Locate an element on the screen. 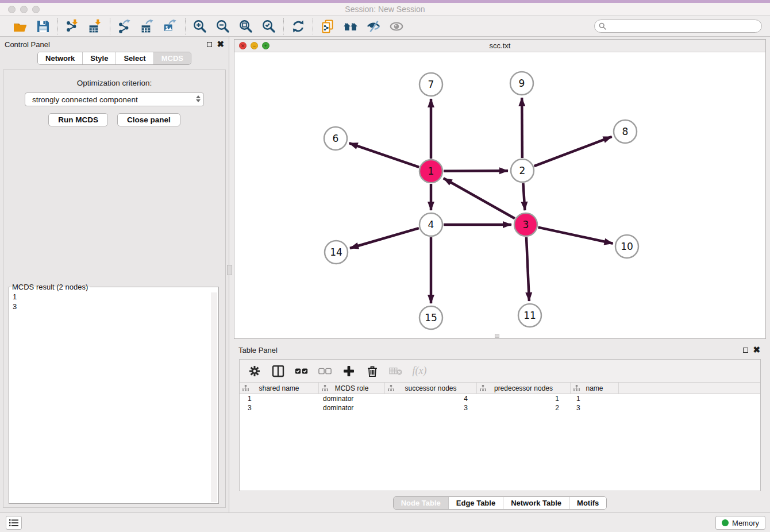  tab-mcds: MCDS is located at coordinates (172, 59).